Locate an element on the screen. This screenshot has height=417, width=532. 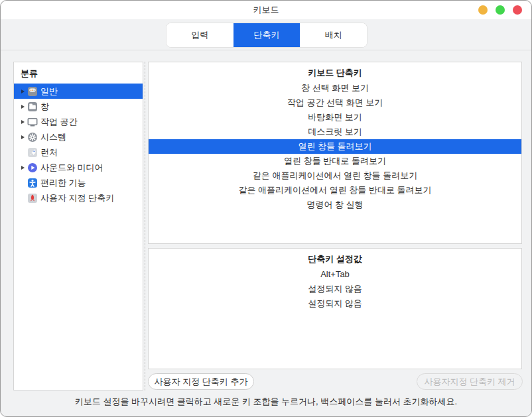
launcher-rocket-icon is located at coordinates (33, 152).